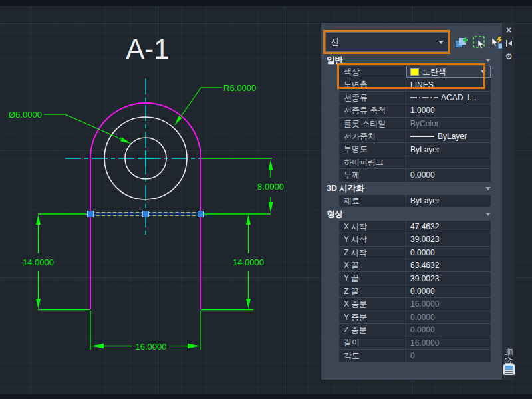 The width and height of the screenshot is (532, 399). I want to click on grip-midpoint, so click(146, 214).